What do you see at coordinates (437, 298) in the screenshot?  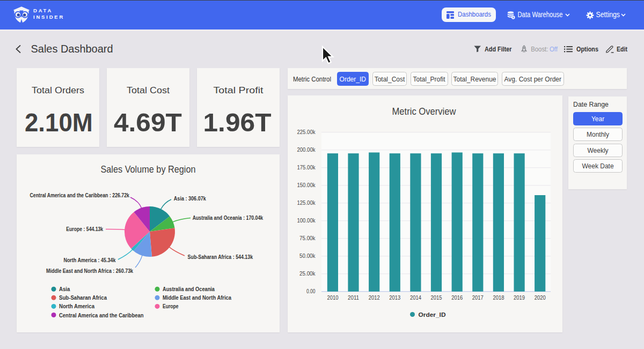 I see `svg-text: 2015` at bounding box center [437, 298].